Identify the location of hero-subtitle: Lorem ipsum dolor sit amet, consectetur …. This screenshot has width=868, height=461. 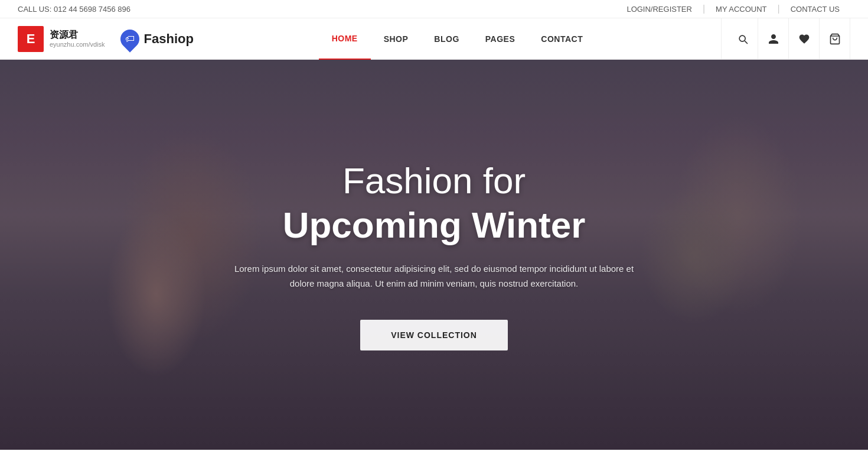
(434, 277).